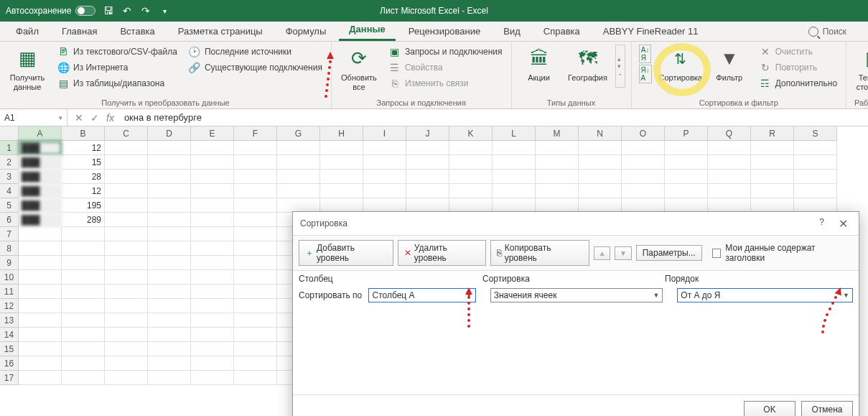 This screenshot has width=868, height=416. I want to click on autosave-toggle: Автосохранение, so click(50, 11).